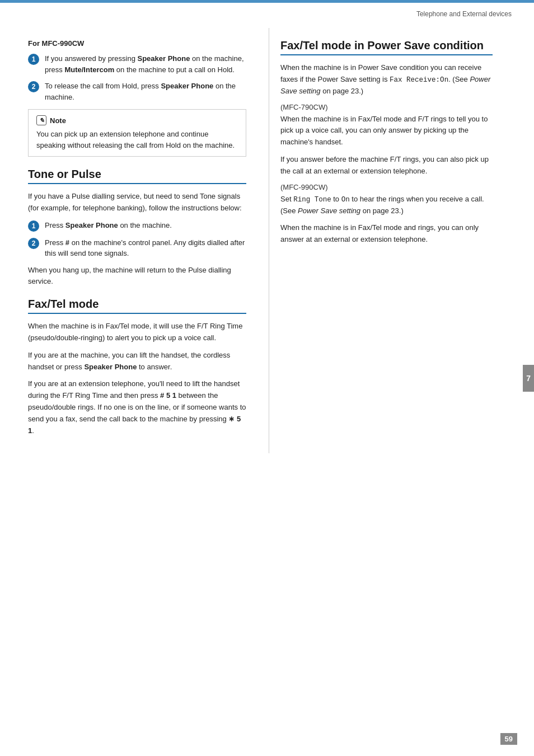  I want to click on step-text-2: To release the call from Hold, press Spe…, so click(146, 92).